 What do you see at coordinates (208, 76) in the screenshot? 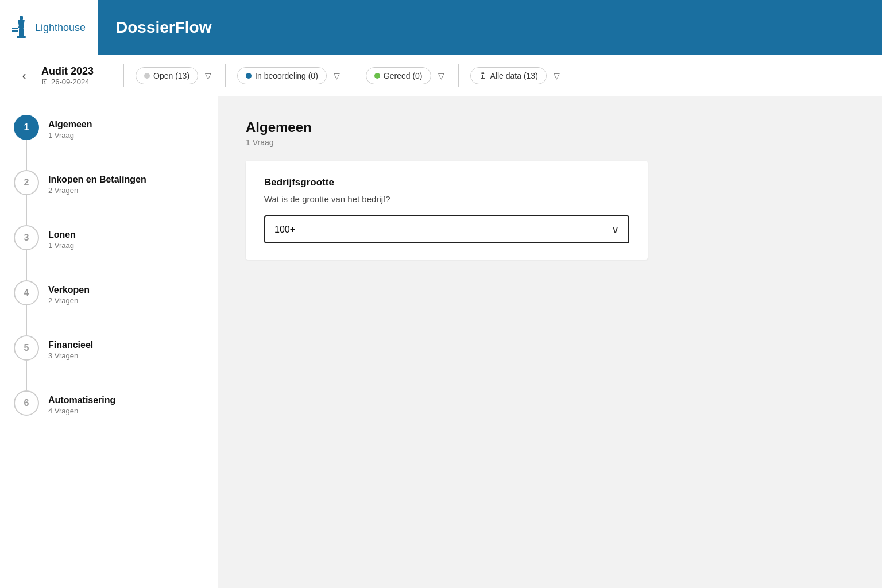
I see `filter-open-icon: ▽` at bounding box center [208, 76].